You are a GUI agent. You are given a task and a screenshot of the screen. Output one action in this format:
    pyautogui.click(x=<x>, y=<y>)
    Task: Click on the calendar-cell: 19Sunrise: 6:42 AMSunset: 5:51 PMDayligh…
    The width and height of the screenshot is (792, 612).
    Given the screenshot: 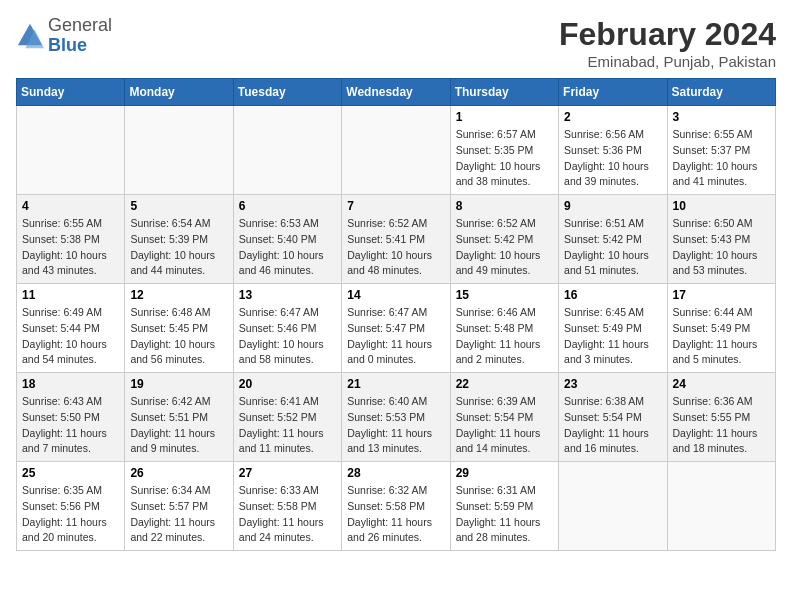 What is the action you would take?
    pyautogui.click(x=179, y=418)
    